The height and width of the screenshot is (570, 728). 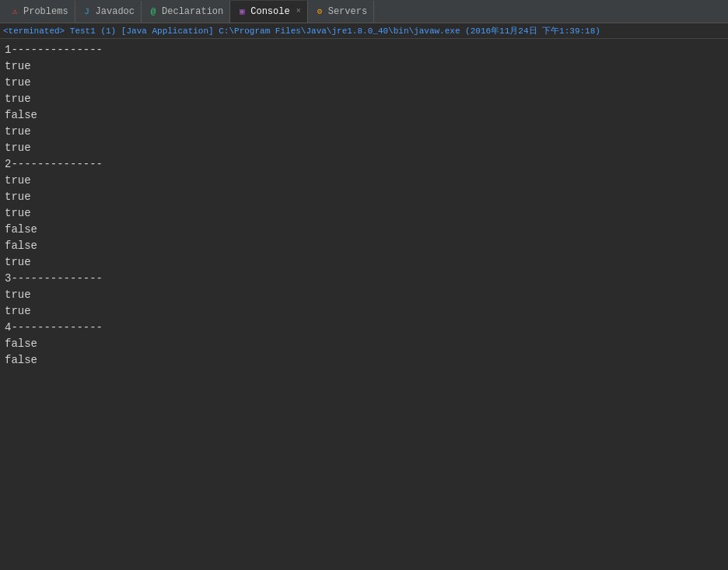 What do you see at coordinates (87, 12) in the screenshot?
I see `javadoc-tab-icon: J` at bounding box center [87, 12].